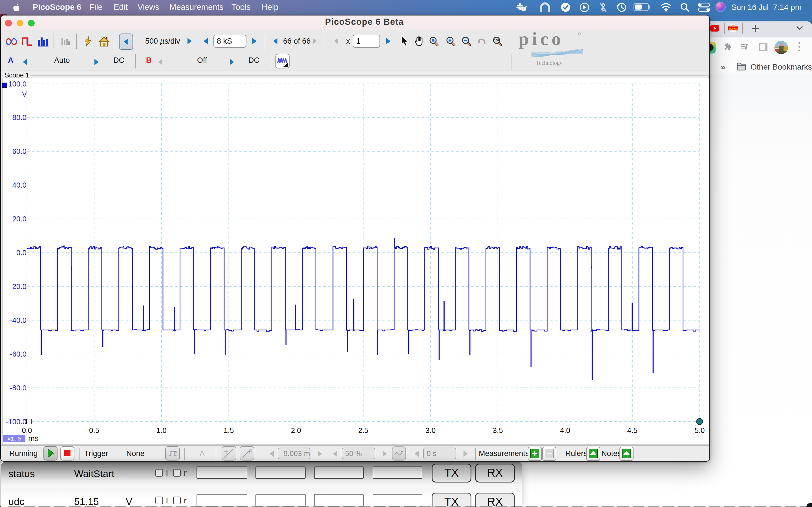 The height and width of the screenshot is (507, 812). Describe the element at coordinates (18, 388) in the screenshot. I see `svg-text: -80.0` at that location.